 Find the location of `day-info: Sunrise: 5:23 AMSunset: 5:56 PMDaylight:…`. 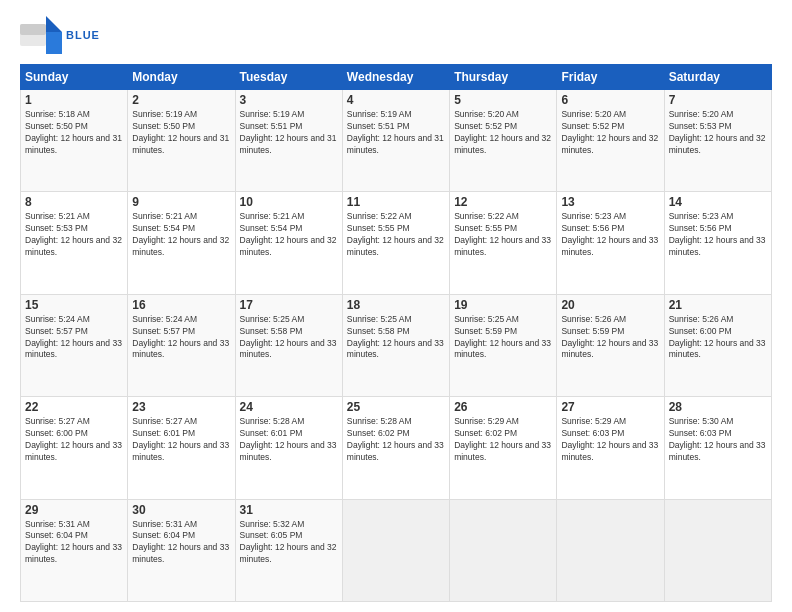

day-info: Sunrise: 5:23 AMSunset: 5:56 PMDaylight:… is located at coordinates (718, 235).